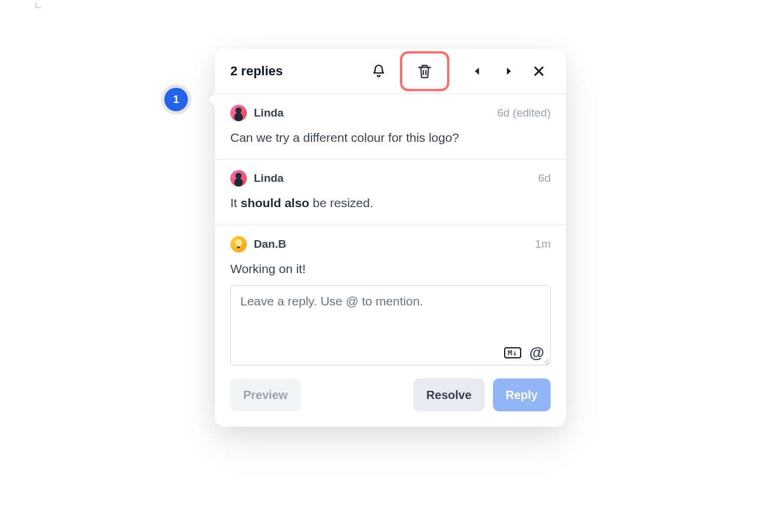  What do you see at coordinates (390, 269) in the screenshot?
I see `comment-body: Working on it!` at bounding box center [390, 269].